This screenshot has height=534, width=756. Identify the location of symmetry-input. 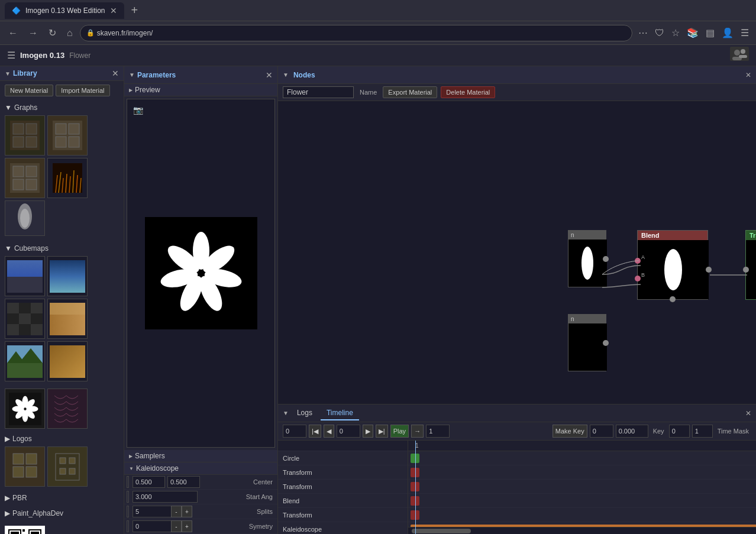
(151, 526).